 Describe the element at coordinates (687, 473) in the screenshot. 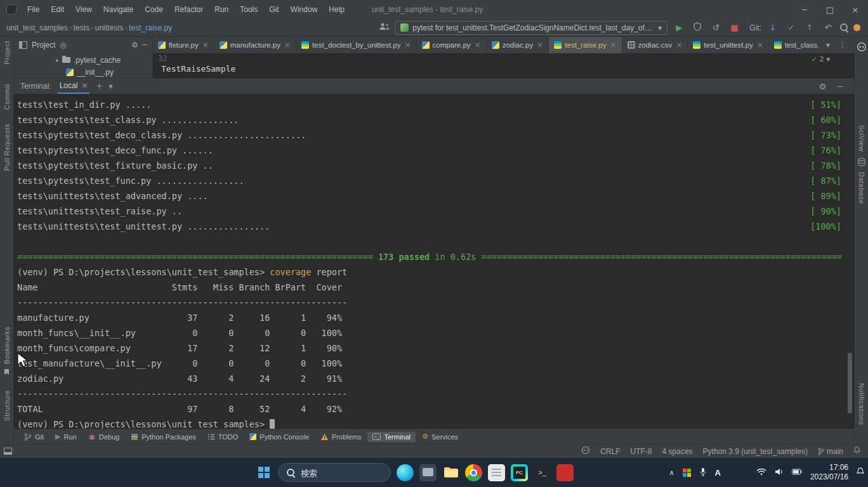

I see `widgets-icon` at that location.